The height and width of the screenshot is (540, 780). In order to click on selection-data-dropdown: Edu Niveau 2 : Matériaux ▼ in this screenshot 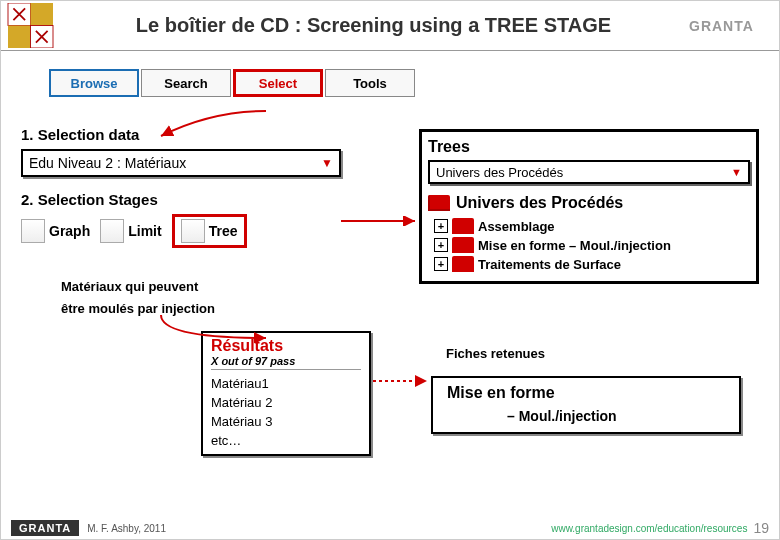, I will do `click(181, 163)`.